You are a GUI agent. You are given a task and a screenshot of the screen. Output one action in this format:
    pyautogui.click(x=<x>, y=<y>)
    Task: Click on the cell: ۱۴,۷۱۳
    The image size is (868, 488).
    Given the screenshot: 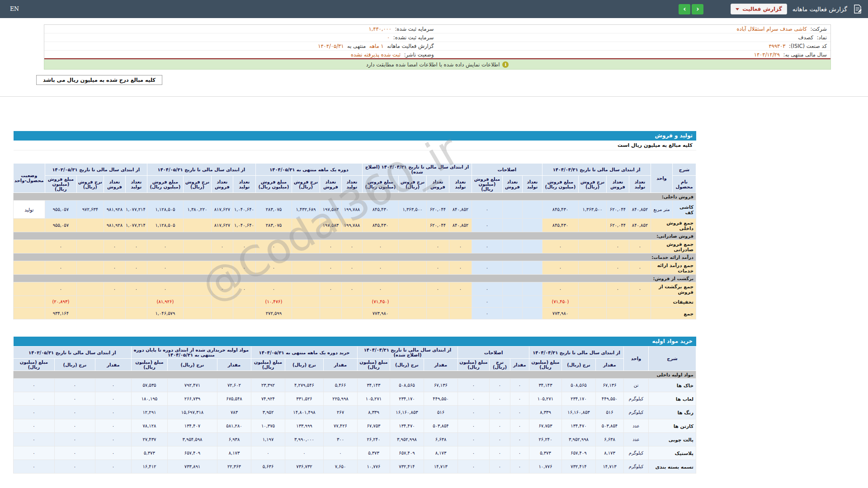 What is the action you would take?
    pyautogui.click(x=610, y=467)
    